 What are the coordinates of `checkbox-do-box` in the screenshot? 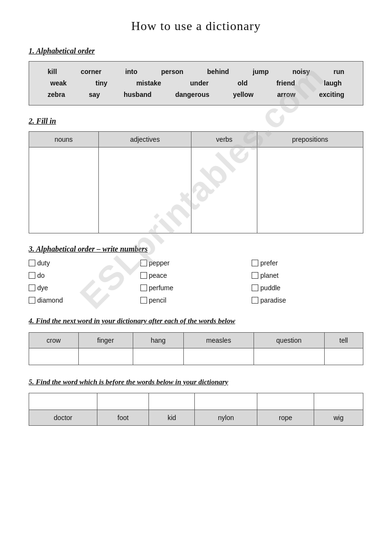 It's located at (32, 275).